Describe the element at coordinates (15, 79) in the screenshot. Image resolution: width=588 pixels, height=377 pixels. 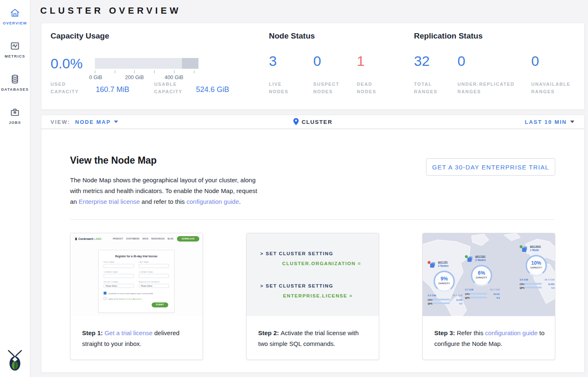
I see `database-icon` at that location.